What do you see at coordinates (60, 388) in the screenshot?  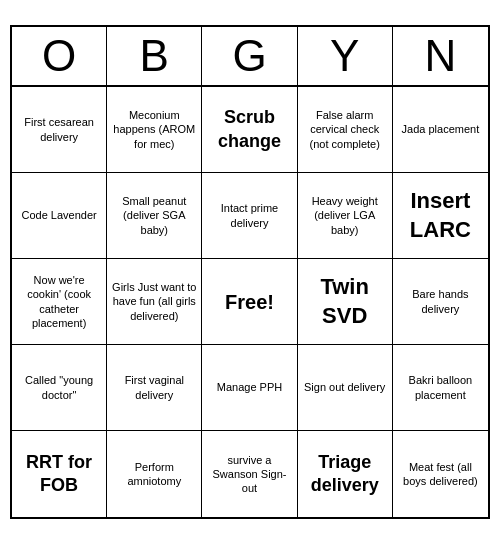 I see `bingo-cell: Called "young doctor"` at bounding box center [60, 388].